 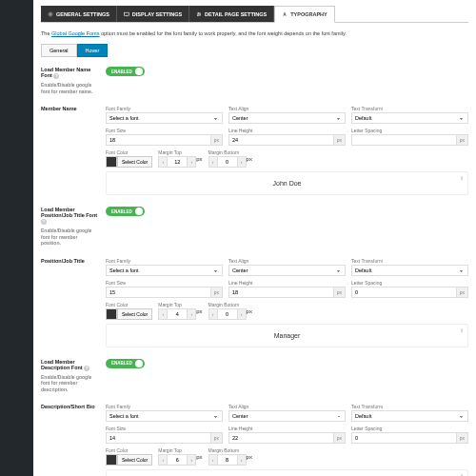 I want to click on tab-label: TYPOGRAPHY, so click(x=308, y=14).